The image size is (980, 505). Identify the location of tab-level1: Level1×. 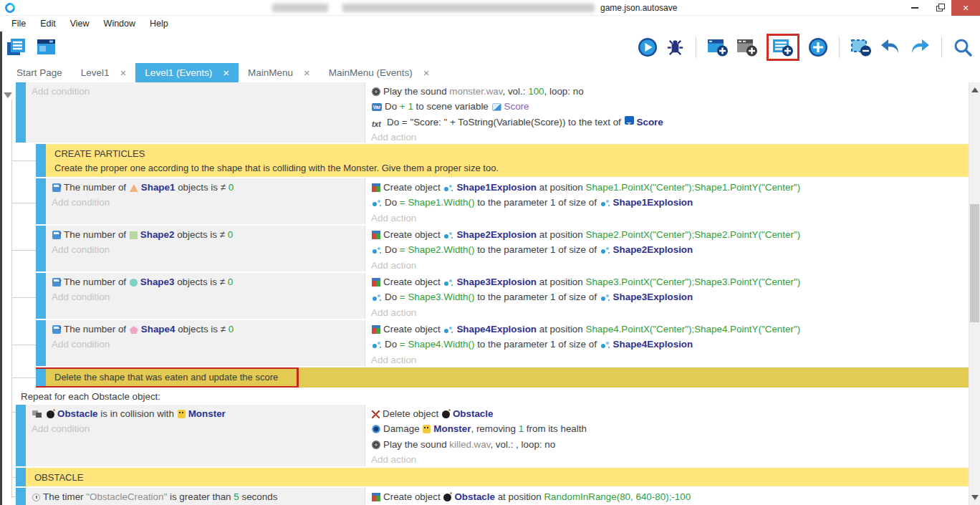
(104, 73).